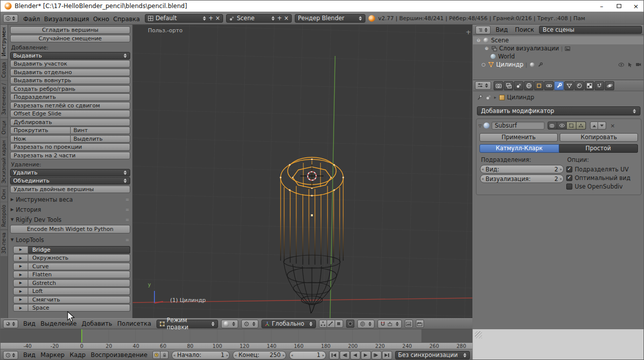 This screenshot has width=644, height=360. What do you see at coordinates (552, 126) in the screenshot?
I see `modifier-render-toggle` at bounding box center [552, 126].